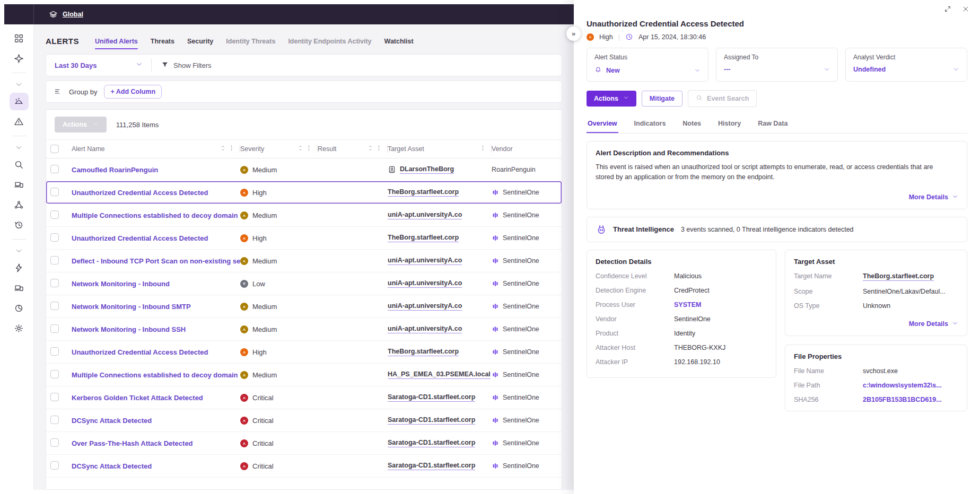  I want to click on column-header-severity: Severity, so click(279, 149).